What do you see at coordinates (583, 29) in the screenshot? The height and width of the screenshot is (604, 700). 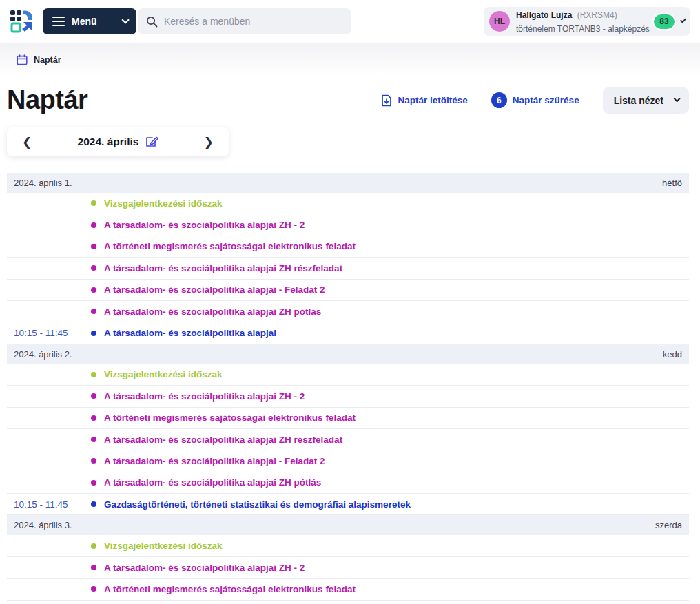 I see `user-program: történelem TORTANB3 - alapképzés (BA/...` at bounding box center [583, 29].